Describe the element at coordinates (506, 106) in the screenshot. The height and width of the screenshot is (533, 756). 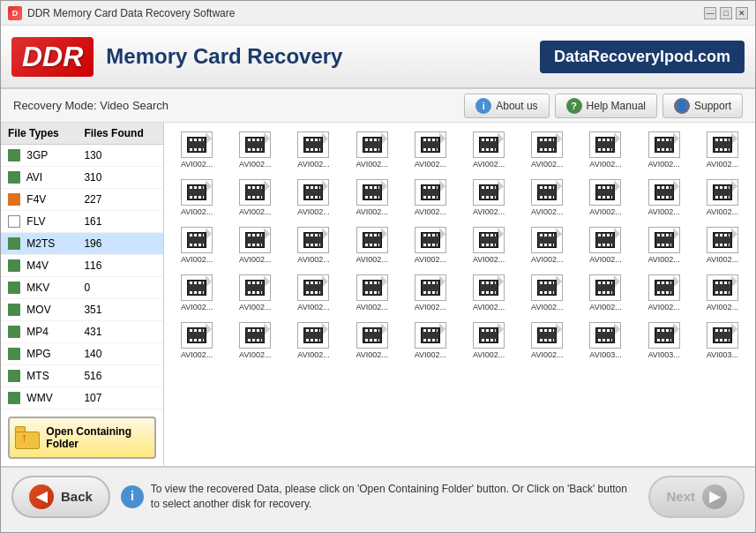
I see `about-button: i About us` at that location.